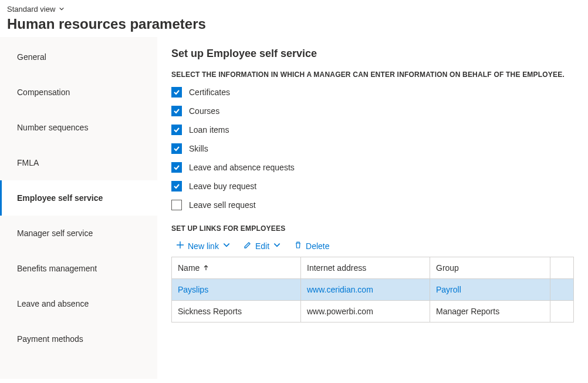  I want to click on sidebar-item-label: FMLA, so click(28, 163).